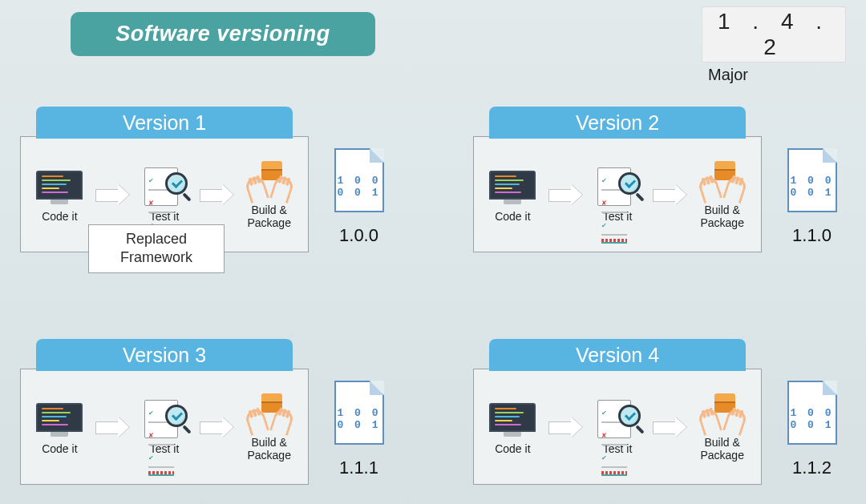  I want to click on legend-caption: Major, so click(728, 75).